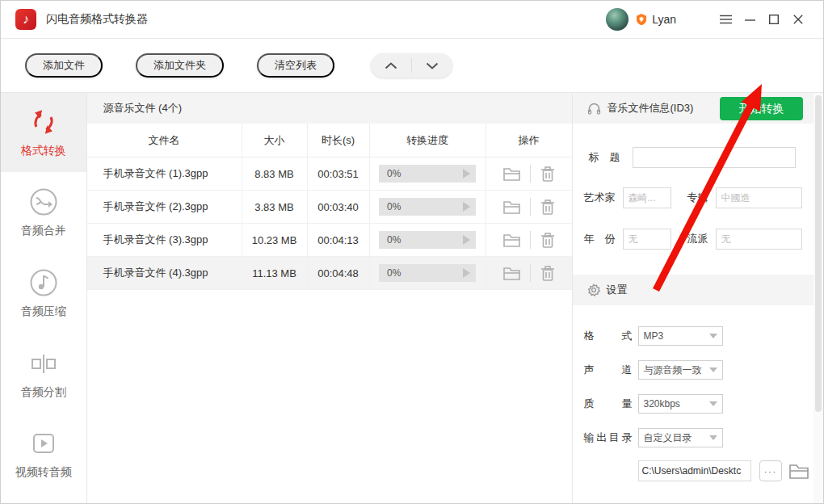  I want to click on year-label: 年 份, so click(599, 239).